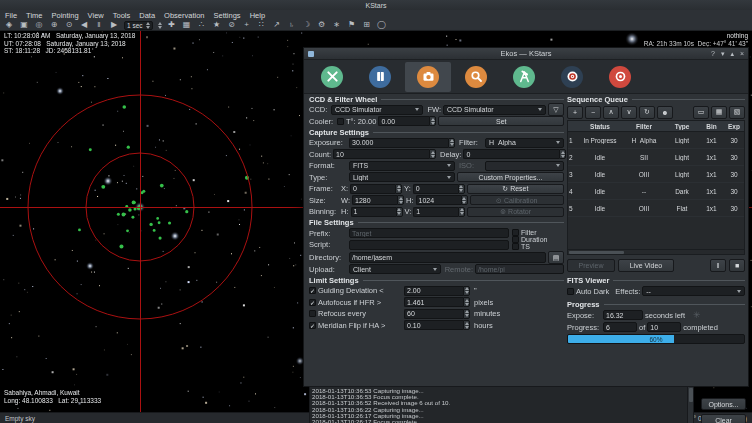 The height and width of the screenshot is (423, 752). I want to click on binning-v-spinbox, so click(439, 212).